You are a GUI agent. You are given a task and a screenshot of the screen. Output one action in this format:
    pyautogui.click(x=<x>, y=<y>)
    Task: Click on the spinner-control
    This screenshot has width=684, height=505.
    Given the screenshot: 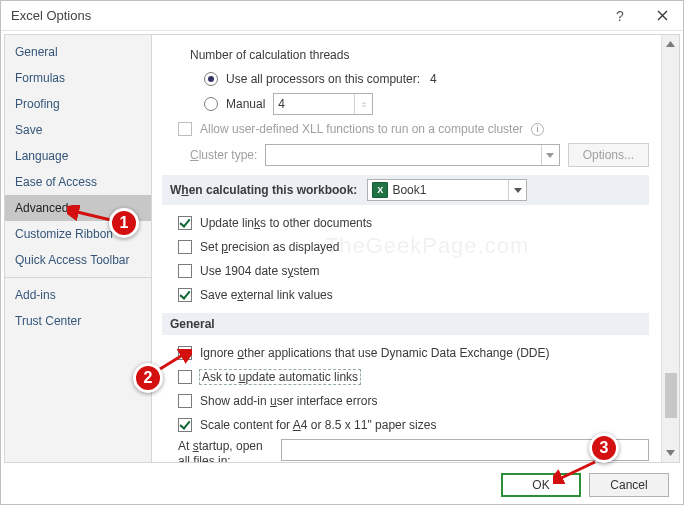 What is the action you would take?
    pyautogui.click(x=363, y=104)
    